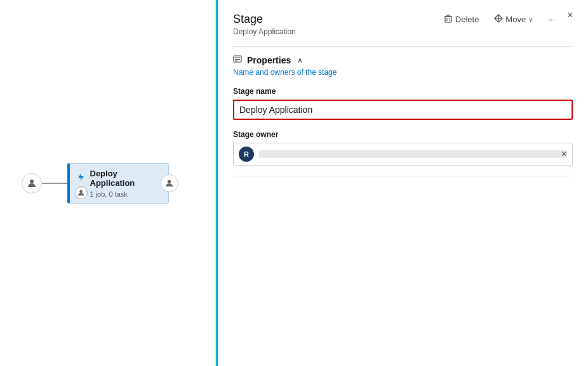  What do you see at coordinates (551, 19) in the screenshot?
I see `more-button: ···` at bounding box center [551, 19].